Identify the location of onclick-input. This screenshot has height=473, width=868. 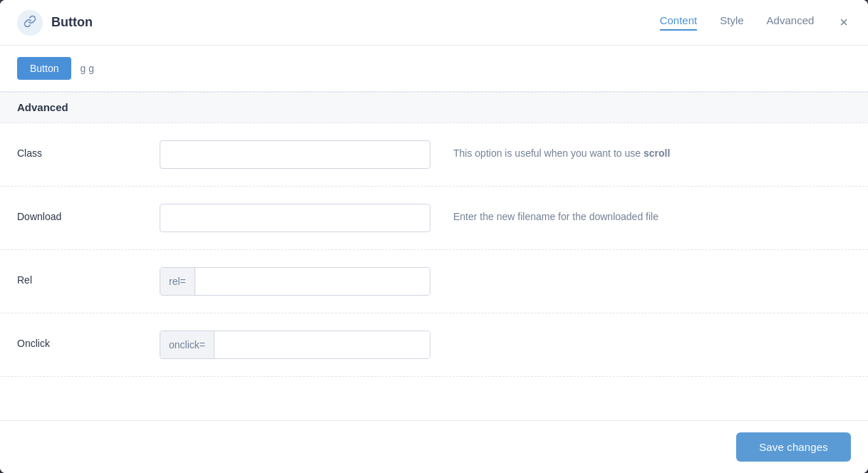
(322, 345).